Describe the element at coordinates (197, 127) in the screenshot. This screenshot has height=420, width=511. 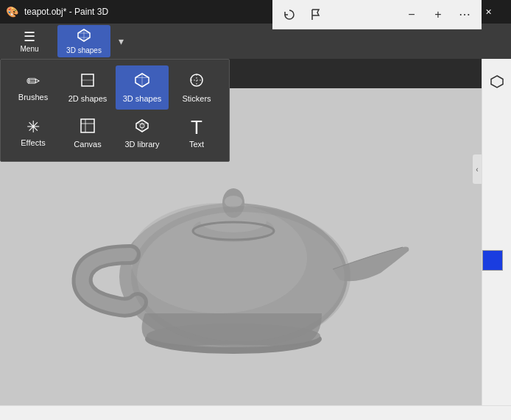
I see `text-icon: T` at that location.